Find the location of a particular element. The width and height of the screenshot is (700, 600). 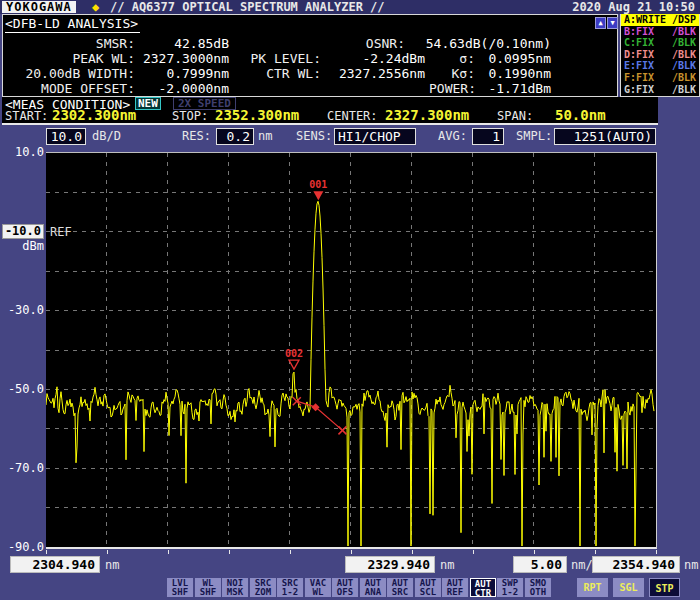

avg-field: 1 is located at coordinates (488, 136).